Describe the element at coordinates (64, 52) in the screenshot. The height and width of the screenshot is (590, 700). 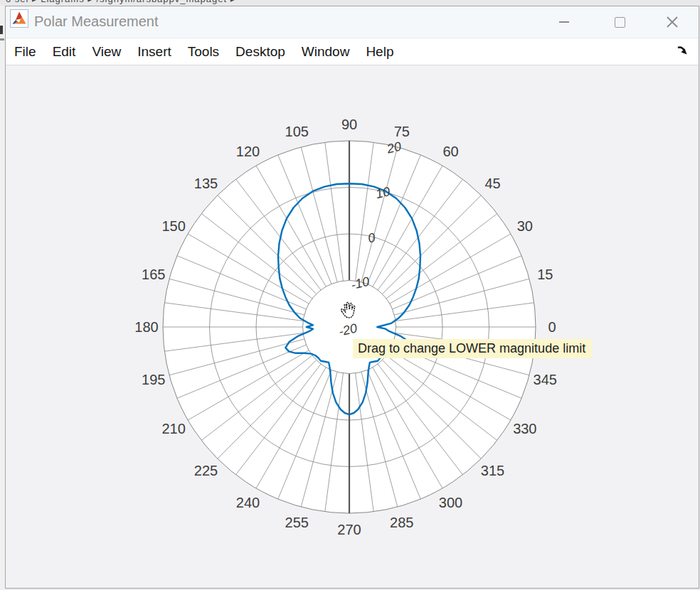
I see `menu-item-edit: Edit` at that location.